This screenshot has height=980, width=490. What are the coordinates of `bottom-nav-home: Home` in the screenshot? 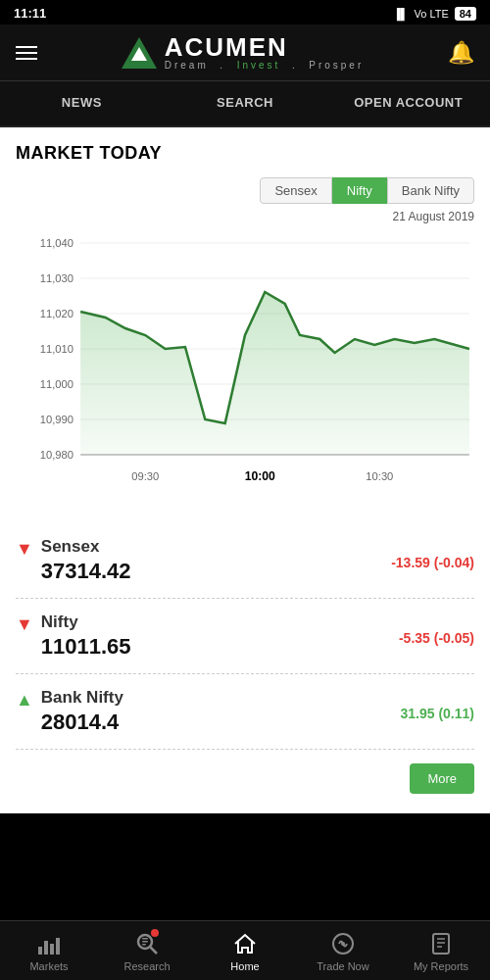 It's located at (245, 951).